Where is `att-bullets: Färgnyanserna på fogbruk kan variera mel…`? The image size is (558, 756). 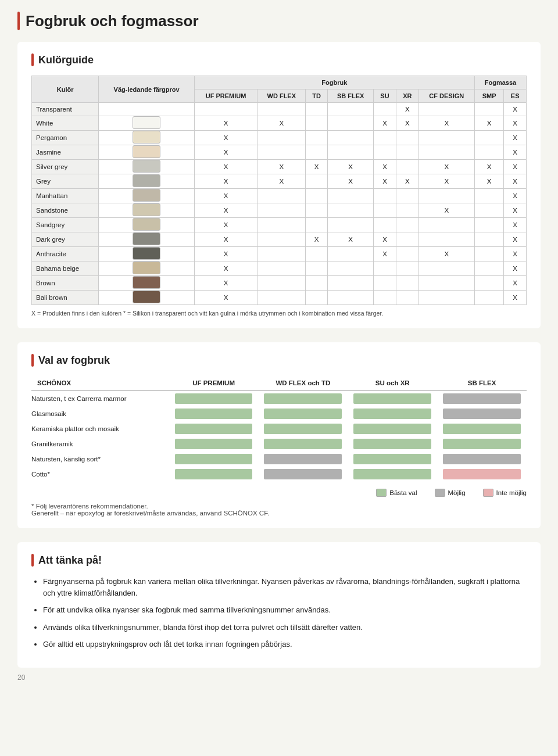
att-bullets: Färgnyanserna på fogbruk kan variera mel… is located at coordinates (279, 613).